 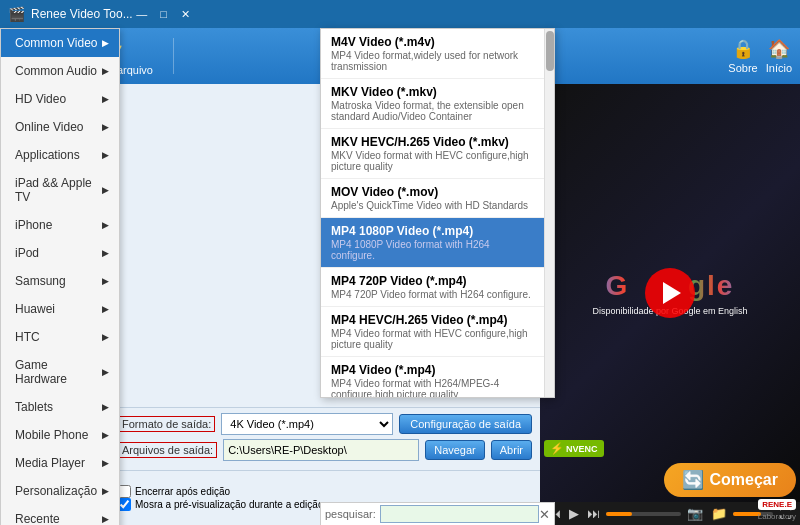 I want to click on sobre-icon: 🔒, so click(x=743, y=49).